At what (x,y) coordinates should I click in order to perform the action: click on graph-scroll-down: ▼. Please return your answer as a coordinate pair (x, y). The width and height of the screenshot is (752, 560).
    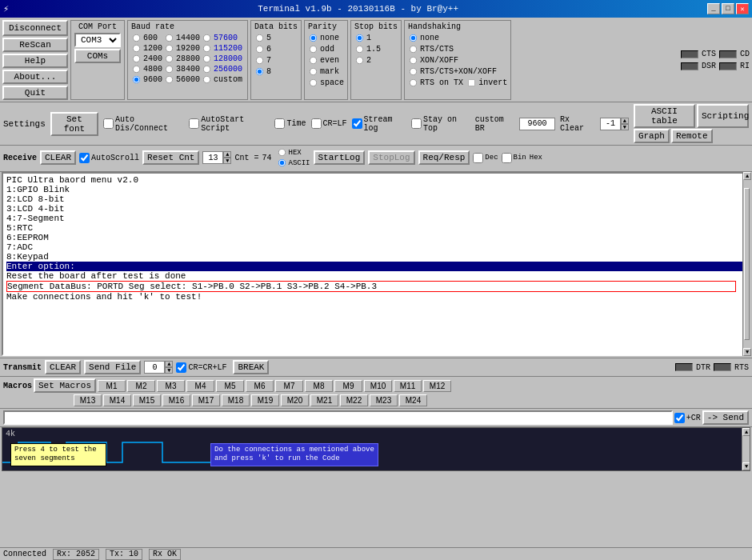
    Looking at the image, I should click on (746, 466).